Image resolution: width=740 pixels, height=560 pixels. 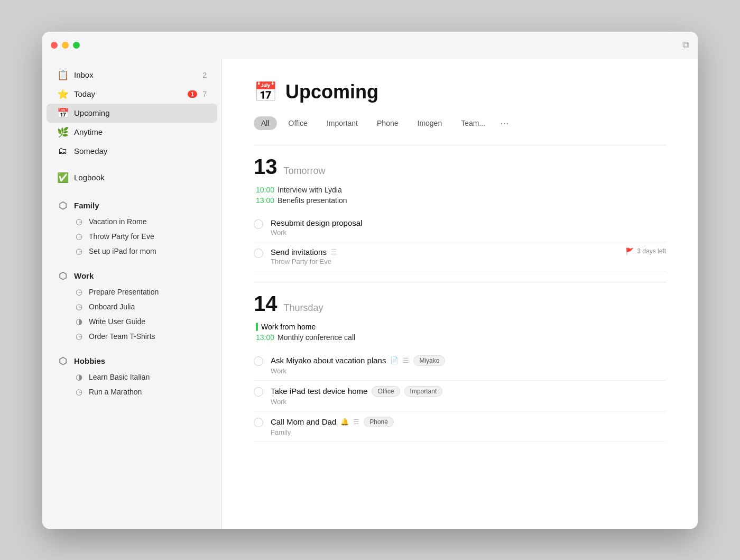 I want to click on task-title: Take iPad test device home Office Import…, so click(x=468, y=391).